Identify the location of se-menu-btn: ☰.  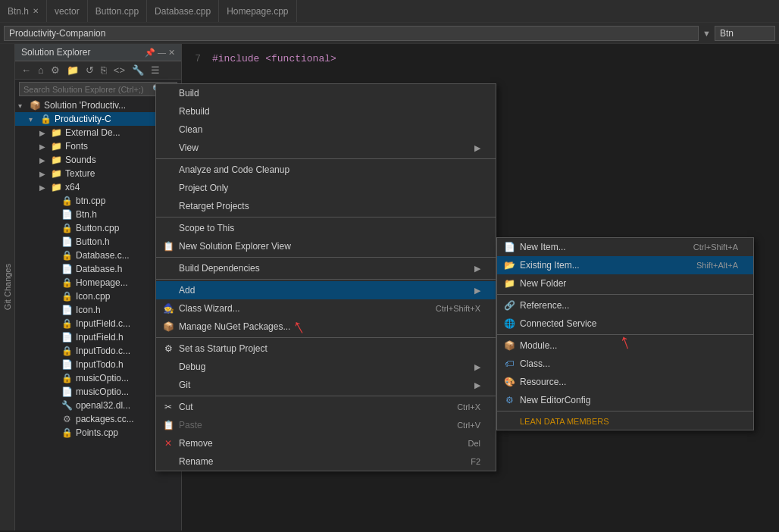
(155, 70).